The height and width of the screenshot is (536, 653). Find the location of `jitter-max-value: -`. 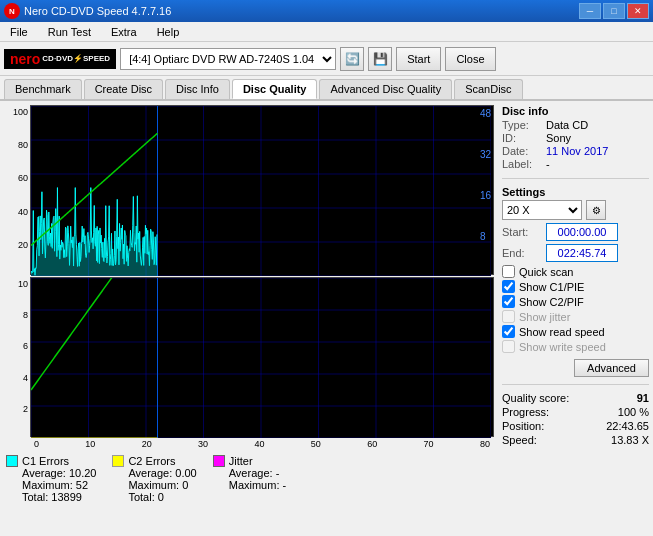

jitter-max-value: - is located at coordinates (285, 485).